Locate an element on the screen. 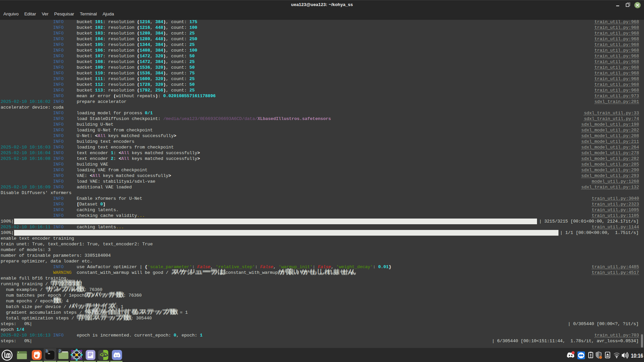  svg-text: 3 is located at coordinates (47, 351).